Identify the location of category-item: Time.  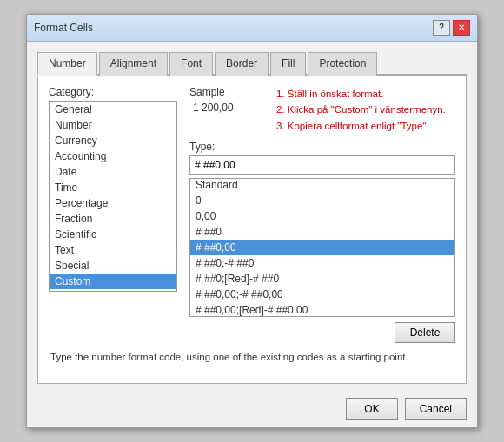
(113, 188).